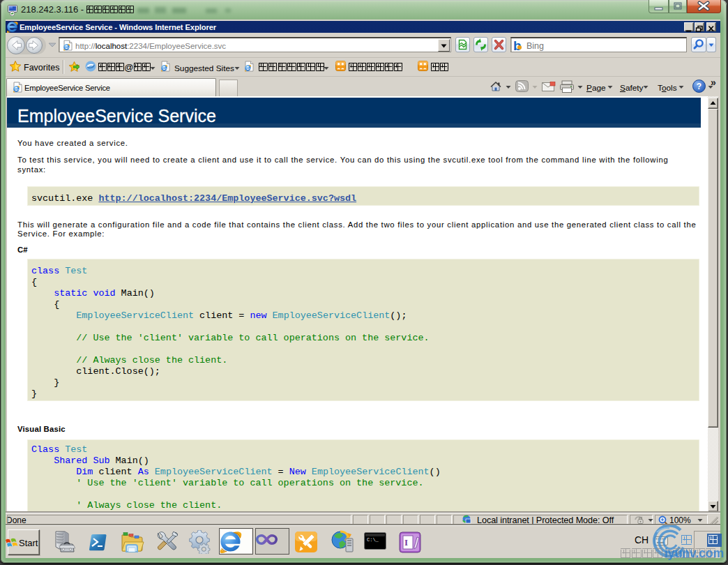  Describe the element at coordinates (406, 543) in the screenshot. I see `svg-text: I` at that location.